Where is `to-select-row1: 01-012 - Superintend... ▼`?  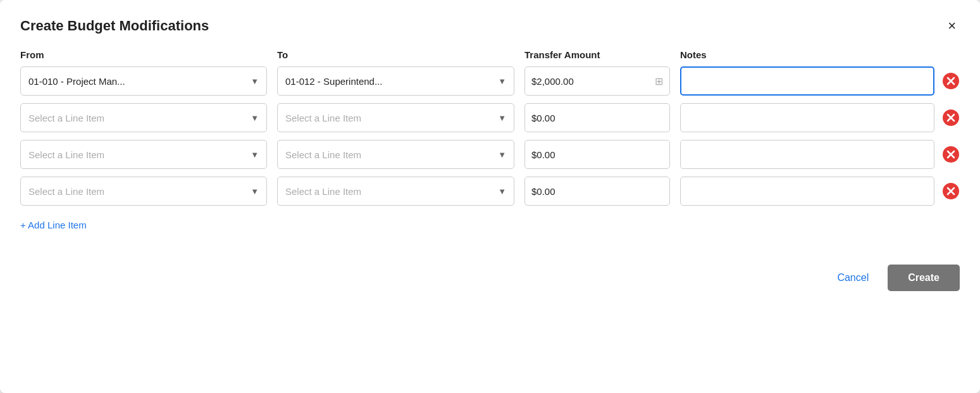
to-select-row1: 01-012 - Superintend... ▼ is located at coordinates (396, 81).